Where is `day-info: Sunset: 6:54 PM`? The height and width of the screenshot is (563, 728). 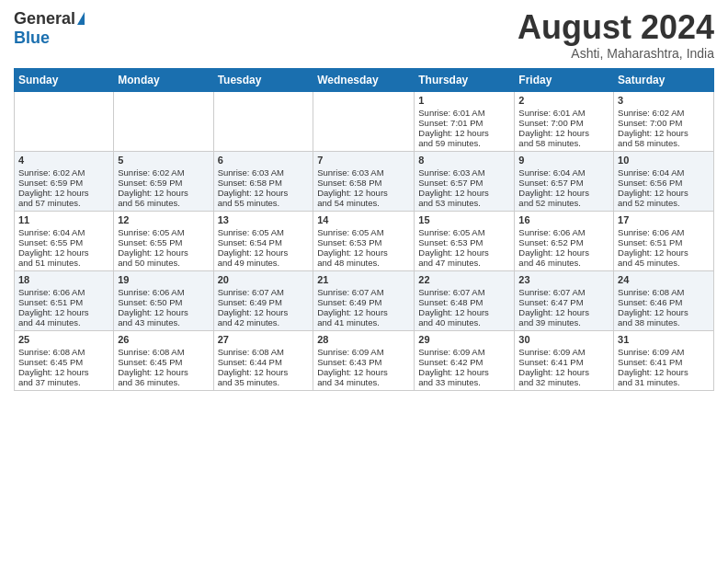
day-info: Sunset: 6:54 PM is located at coordinates (264, 243).